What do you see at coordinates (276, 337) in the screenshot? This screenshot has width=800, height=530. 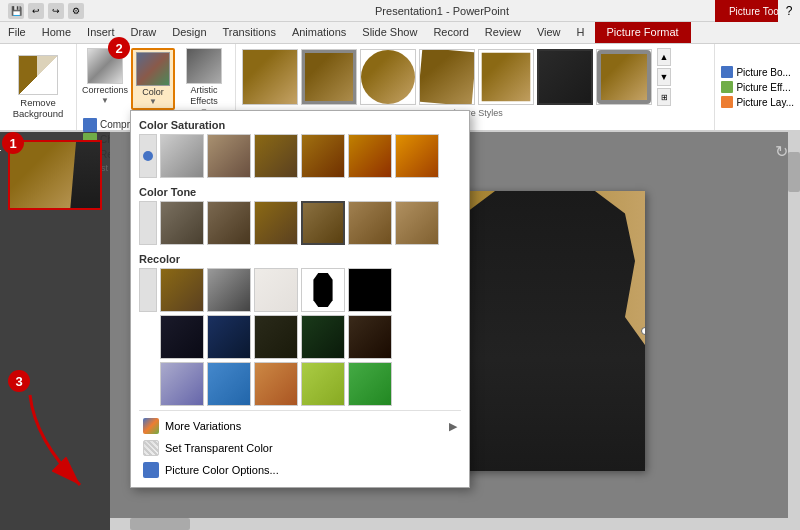 I see `recolor-dark-olive` at bounding box center [276, 337].